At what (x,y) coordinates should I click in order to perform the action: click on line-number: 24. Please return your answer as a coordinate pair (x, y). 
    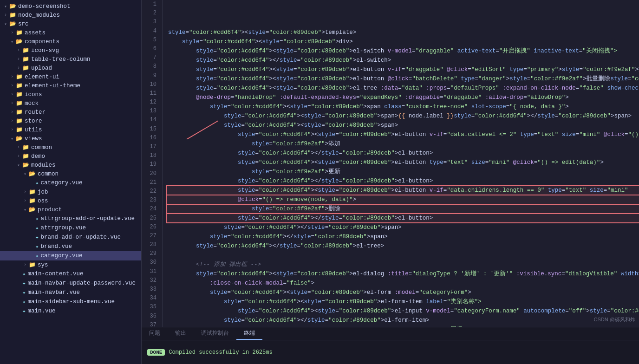
    Looking at the image, I should click on (152, 209).